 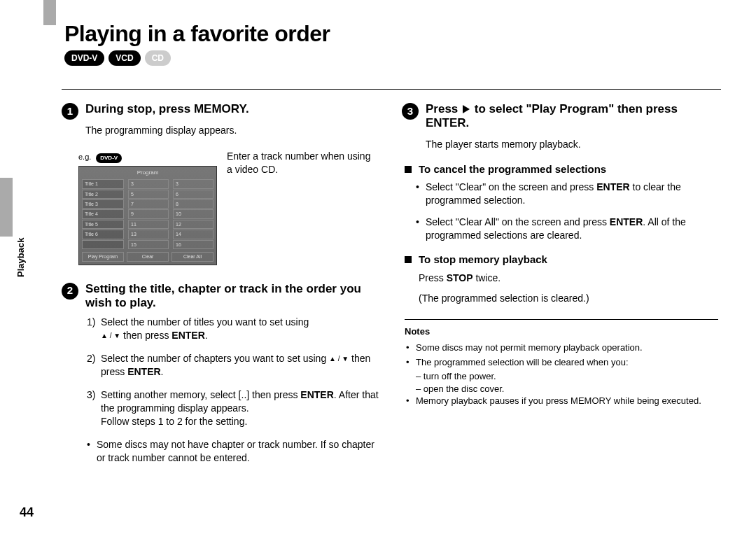 I want to click on note-2b: – open the disc cover., so click(x=568, y=389).